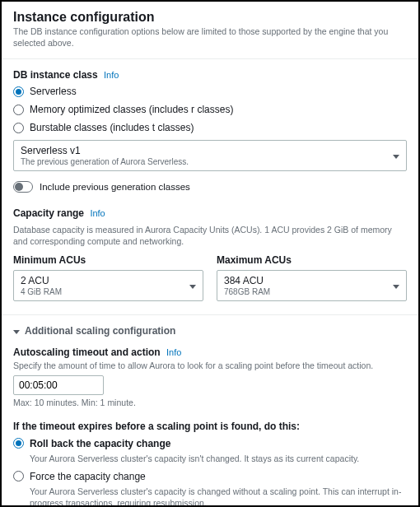 The image size is (420, 507). What do you see at coordinates (58, 385) in the screenshot?
I see `autoscale-timeout-input` at bounding box center [58, 385].